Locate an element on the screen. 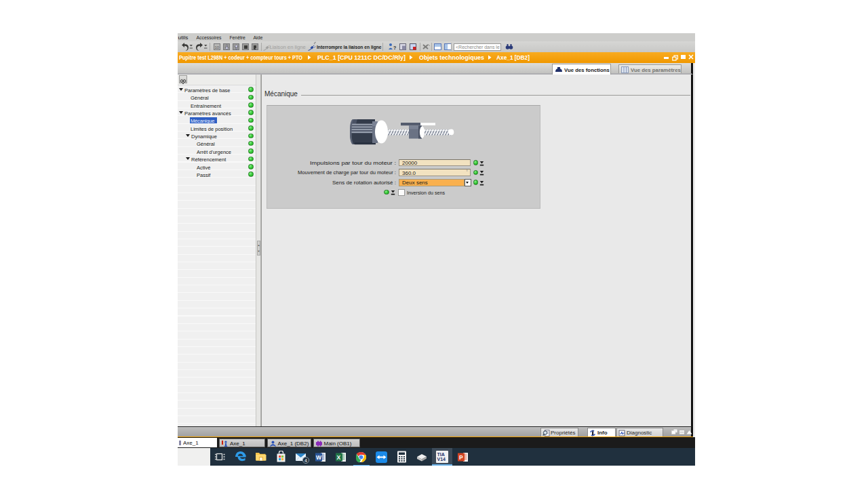 The width and height of the screenshot is (868, 488). svg-text:Impulsions par tour du moteur: Impulsions par tour du moteur : is located at coordinates (353, 163).